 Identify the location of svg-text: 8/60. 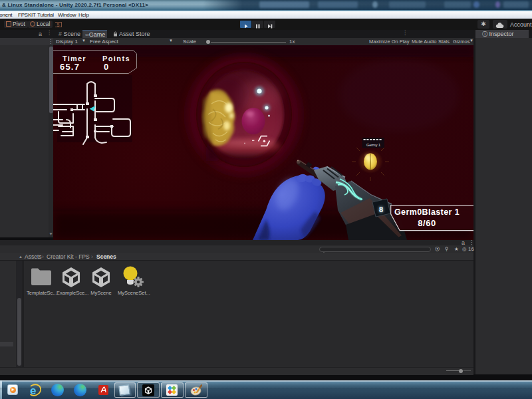
(427, 223).